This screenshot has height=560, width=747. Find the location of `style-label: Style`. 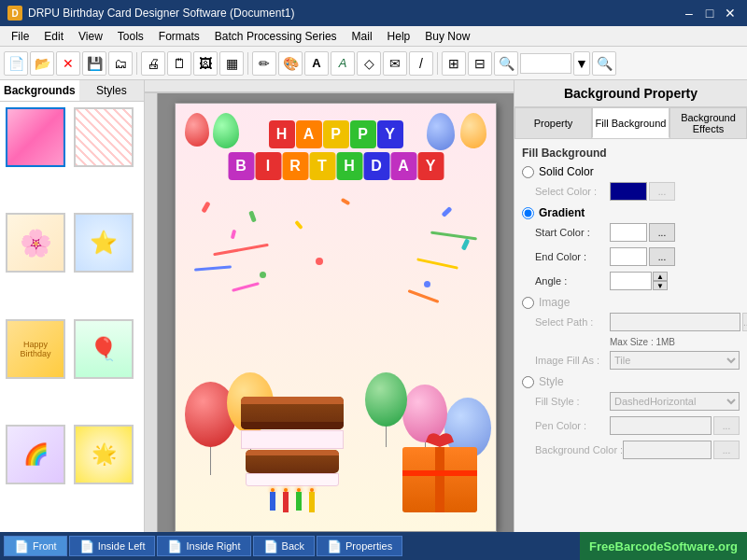

style-label: Style is located at coordinates (551, 382).